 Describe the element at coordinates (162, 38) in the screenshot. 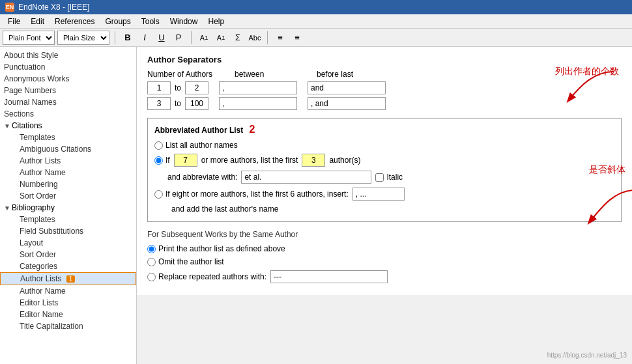

I see `underline-button: U` at that location.